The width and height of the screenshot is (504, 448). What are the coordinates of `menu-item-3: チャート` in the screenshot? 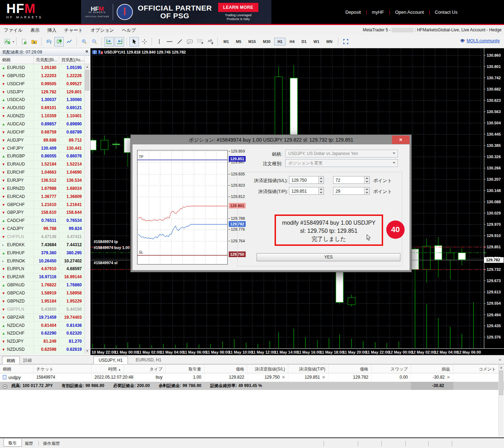 It's located at (73, 30).